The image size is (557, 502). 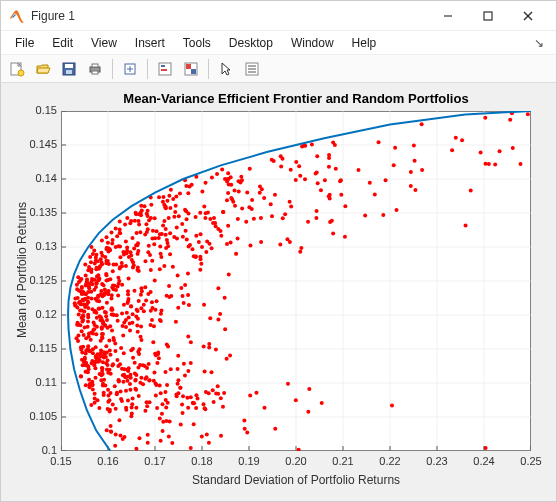 What do you see at coordinates (488, 16) in the screenshot?
I see `maximize-button` at bounding box center [488, 16].